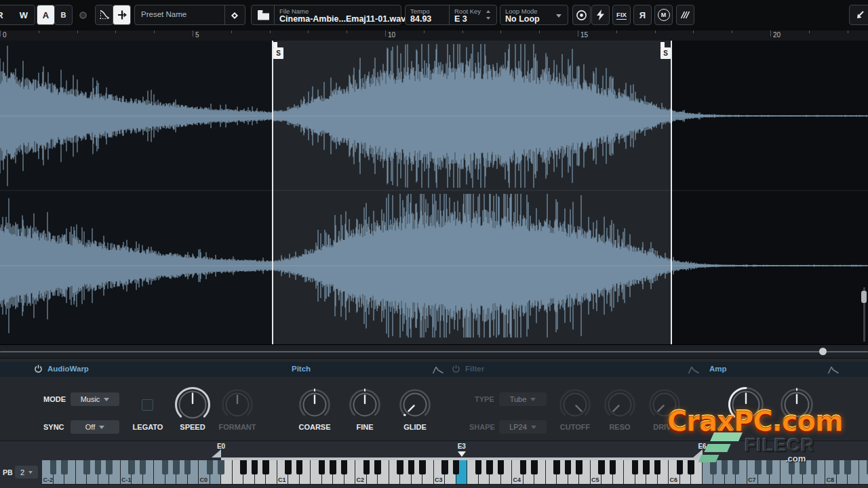  I want to click on filter-type-select: Tube, so click(523, 399).